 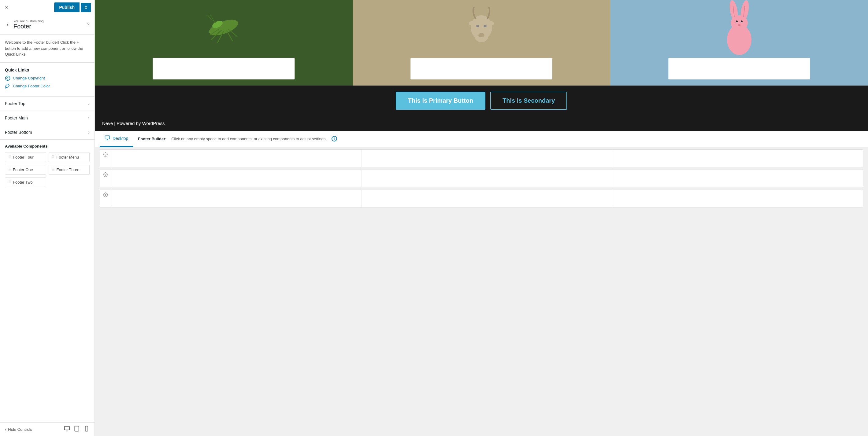 I want to click on component-label: Footer One, so click(x=23, y=170).